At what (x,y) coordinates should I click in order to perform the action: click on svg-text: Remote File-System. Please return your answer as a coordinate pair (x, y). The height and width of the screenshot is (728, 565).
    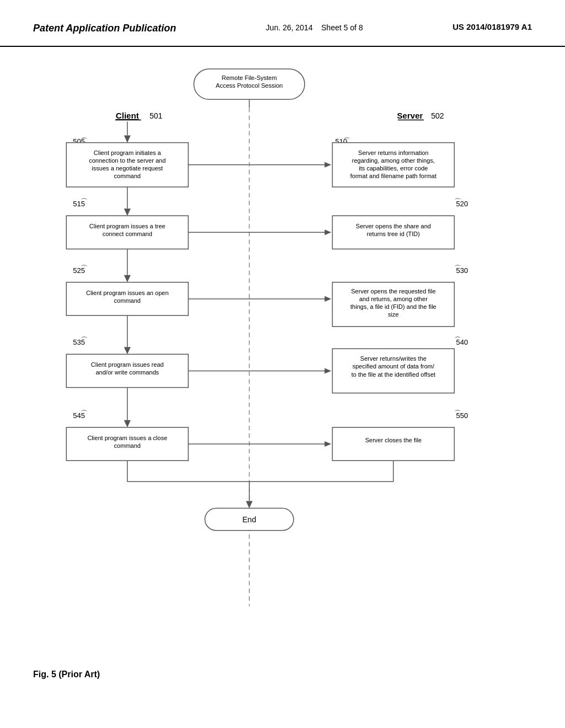
    Looking at the image, I should click on (249, 78).